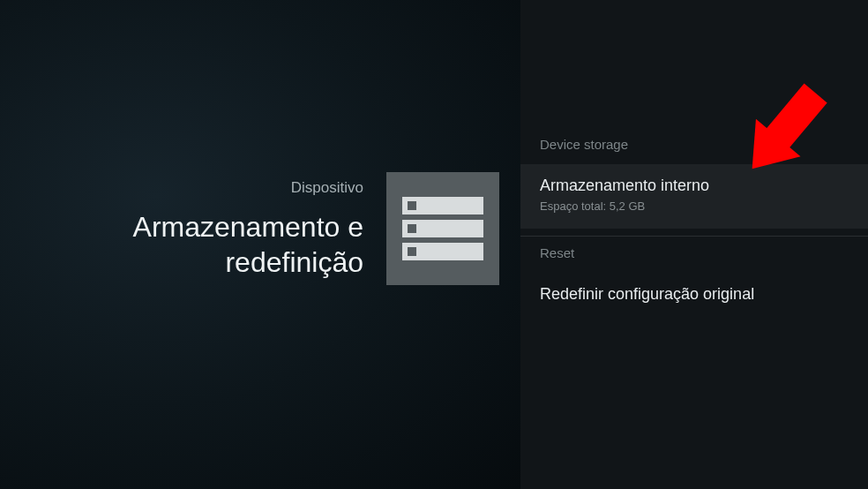  Describe the element at coordinates (694, 260) in the screenshot. I see `section-header-reset: Reset` at that location.